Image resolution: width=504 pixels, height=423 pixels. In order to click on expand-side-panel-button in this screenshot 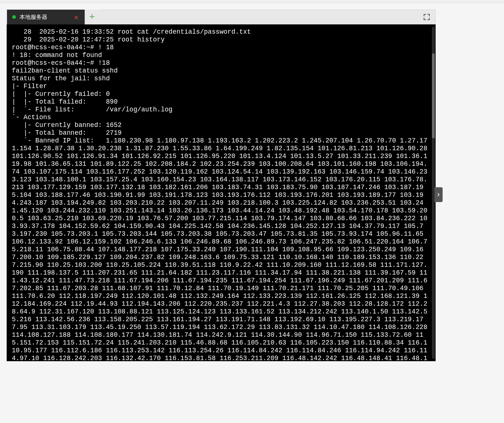, I will do `click(439, 195)`.